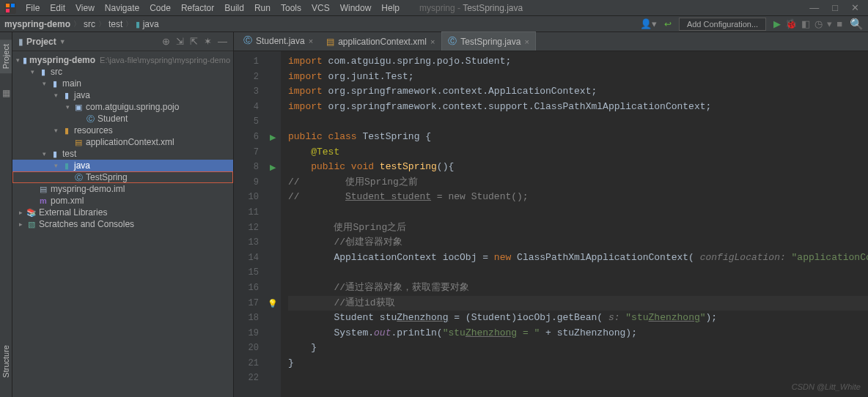  I want to click on menu-refactor: Refactor, so click(198, 8).